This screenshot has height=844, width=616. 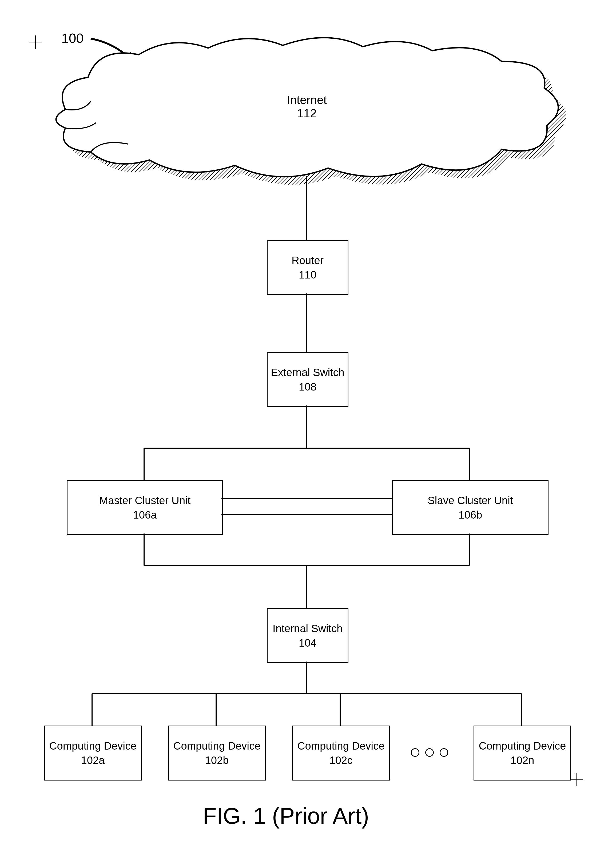 I want to click on computing-device-a-label: Computing Device, so click(x=93, y=746).